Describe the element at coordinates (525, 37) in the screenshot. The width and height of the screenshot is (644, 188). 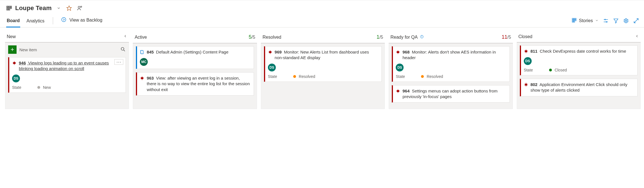
I see `column-title: Closed` at that location.